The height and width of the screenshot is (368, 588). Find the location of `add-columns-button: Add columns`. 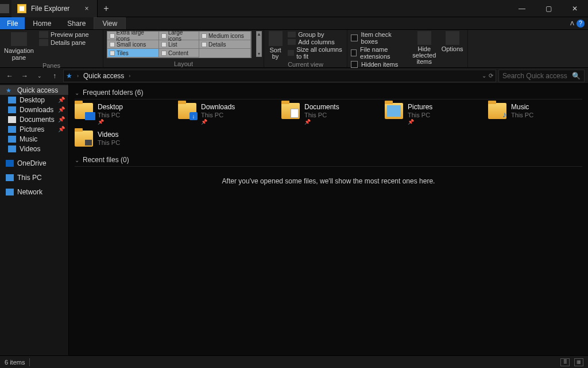

add-columns-button: Add columns is located at coordinates (316, 42).